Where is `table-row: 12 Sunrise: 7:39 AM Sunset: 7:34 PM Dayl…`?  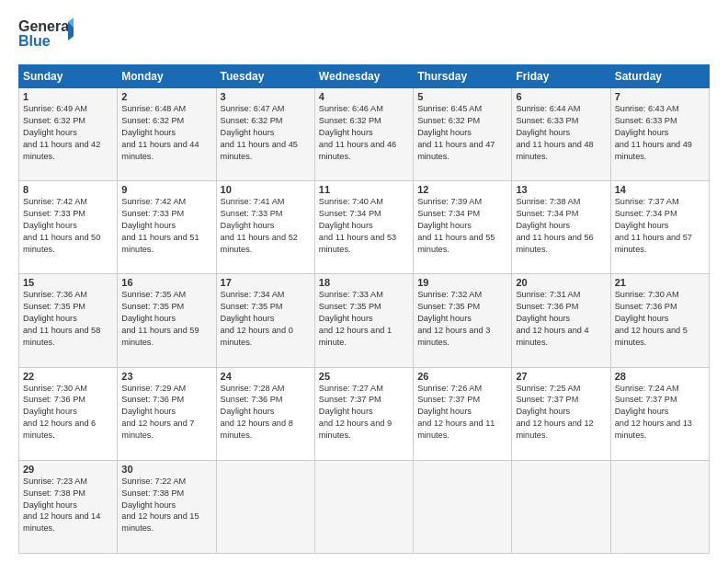 table-row: 12 Sunrise: 7:39 AM Sunset: 7:34 PM Dayl… is located at coordinates (463, 228).